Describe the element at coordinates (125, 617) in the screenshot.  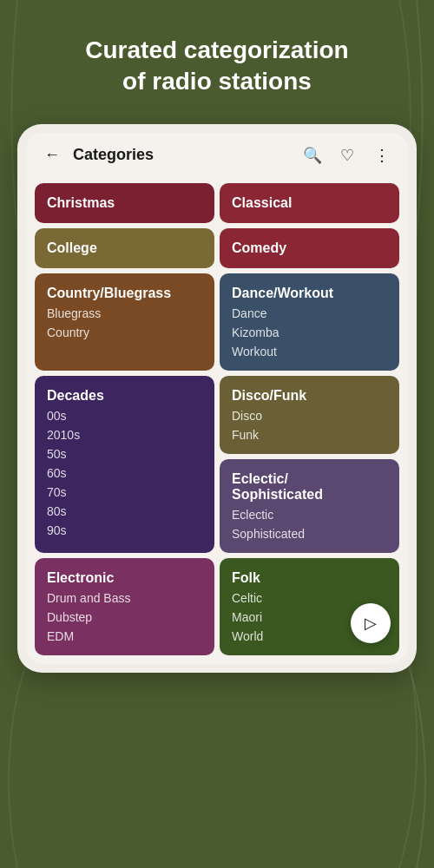
I see `category-sublabel: Dubstep` at that location.